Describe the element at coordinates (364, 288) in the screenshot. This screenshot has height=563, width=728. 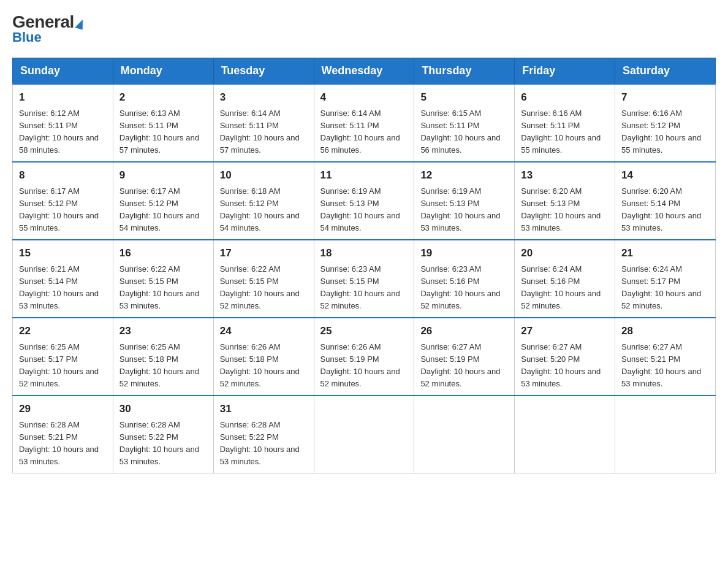
I see `day-info: Sunrise: 6:23 AMSunset: 5:15 PMDaylight:…` at that location.